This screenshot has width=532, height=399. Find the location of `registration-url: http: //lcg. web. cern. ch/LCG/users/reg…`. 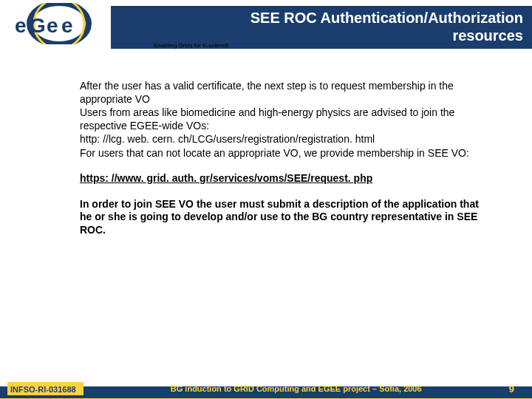

registration-url: http: //lcg. web. cern. ch/LCG/users/reg… is located at coordinates (285, 140).